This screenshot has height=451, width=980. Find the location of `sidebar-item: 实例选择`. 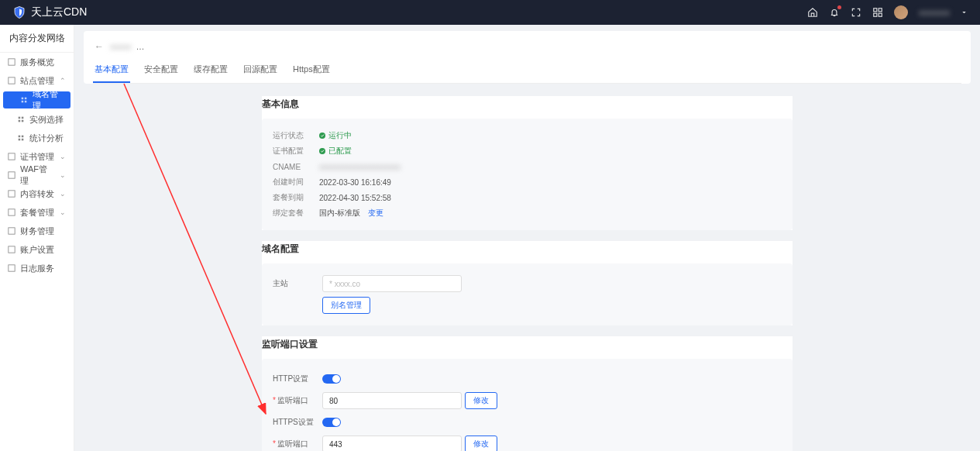

sidebar-item: 实例选择 is located at coordinates (37, 119).